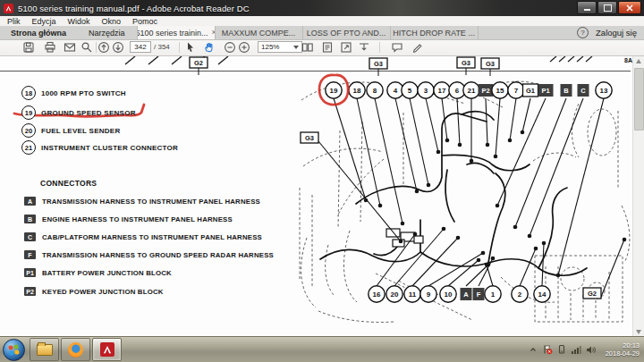 This screenshot has height=362, width=644. I want to click on action-center-flag-icon, so click(547, 349).